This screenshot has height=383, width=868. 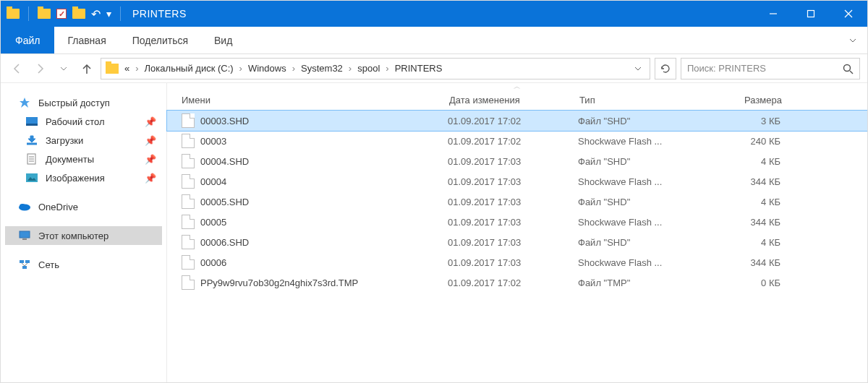 What do you see at coordinates (84, 264) in the screenshot?
I see `sidebar-item-network: Сеть` at bounding box center [84, 264].